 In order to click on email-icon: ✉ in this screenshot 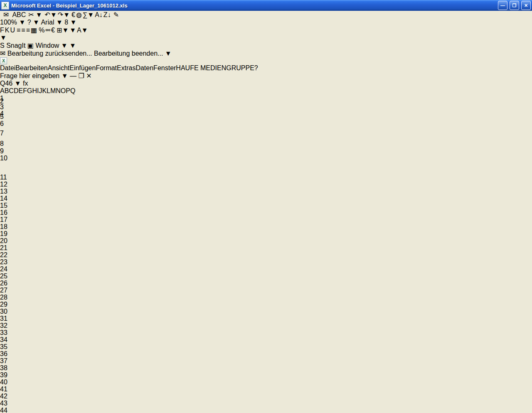, I will do `click(6, 15)`.